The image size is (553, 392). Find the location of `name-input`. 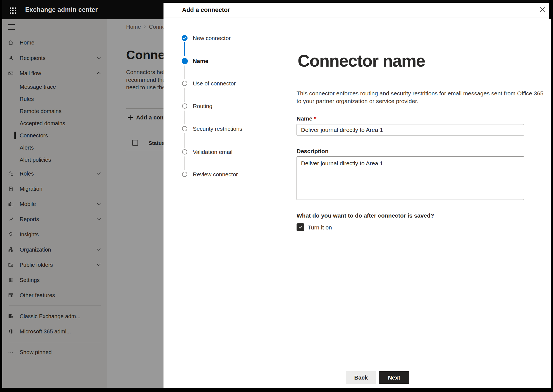

name-input is located at coordinates (410, 130).